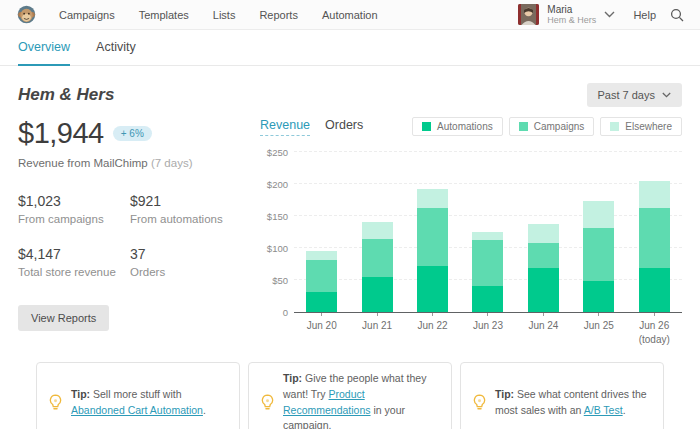  Describe the element at coordinates (280, 280) in the screenshot. I see `y-axis-tick-label: $50` at that location.